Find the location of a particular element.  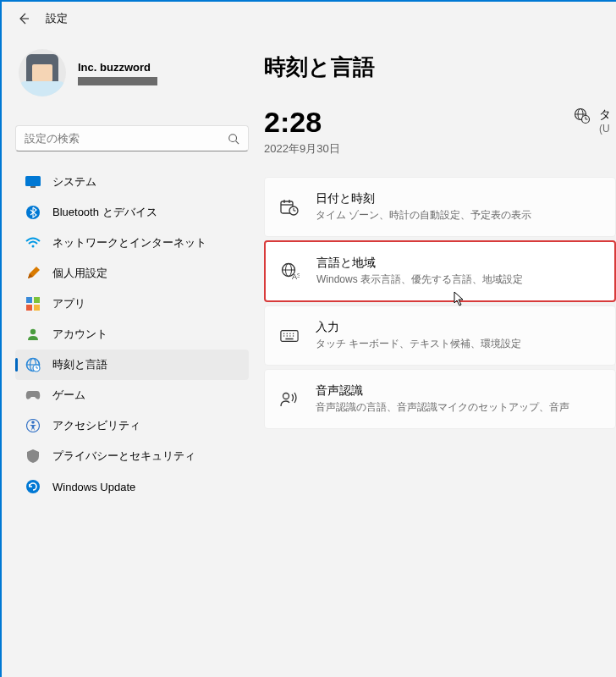

sidebar-item-label: 時刻と言語 is located at coordinates (80, 365).